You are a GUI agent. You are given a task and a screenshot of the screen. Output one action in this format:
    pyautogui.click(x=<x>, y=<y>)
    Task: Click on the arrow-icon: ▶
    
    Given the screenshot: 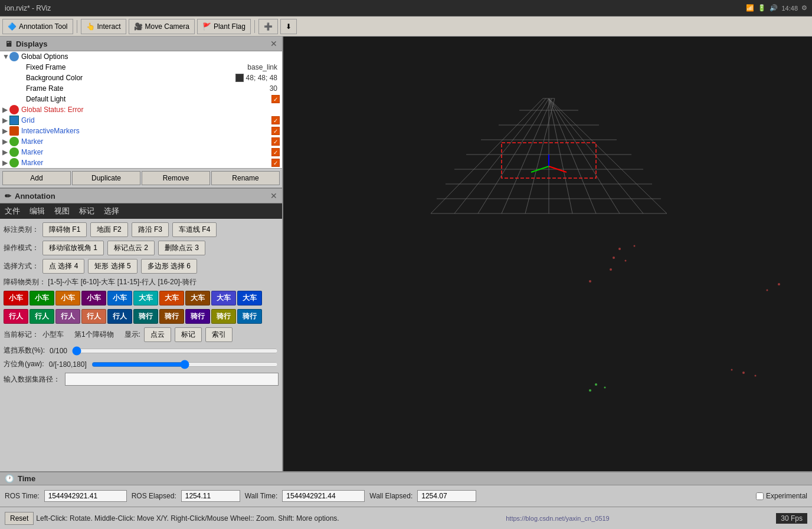 What is the action you would take?
    pyautogui.click(x=6, y=120)
    